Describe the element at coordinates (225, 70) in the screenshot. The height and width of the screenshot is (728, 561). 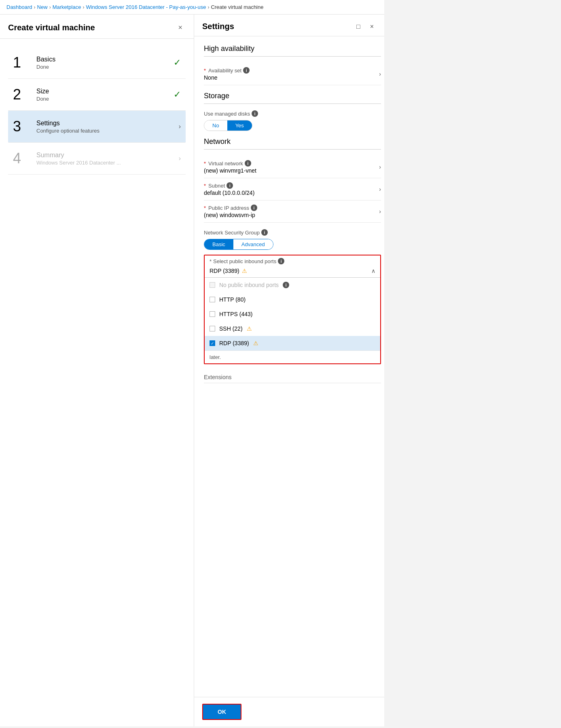
I see `availability-set-label-text: Availability set` at that location.